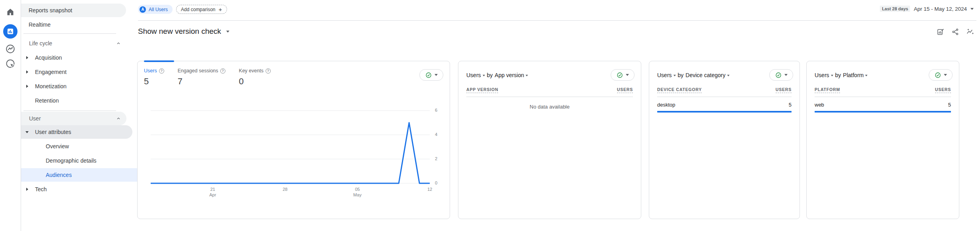 This screenshot has width=980, height=231. I want to click on segment-chips-row: A All Users Add comparison +, so click(182, 10).